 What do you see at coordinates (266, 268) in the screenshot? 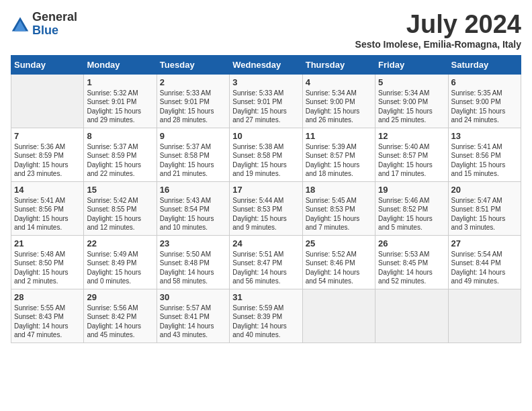
I see `day-info: Sunrise: 5:51 AM Sunset: 8:47 PM Dayligh…` at bounding box center [266, 268].